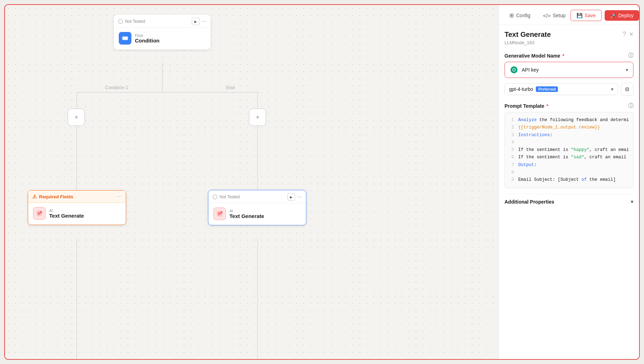 The width and height of the screenshot is (644, 364). Describe the element at coordinates (569, 143) in the screenshot. I see `code-line-4: 4` at that location.